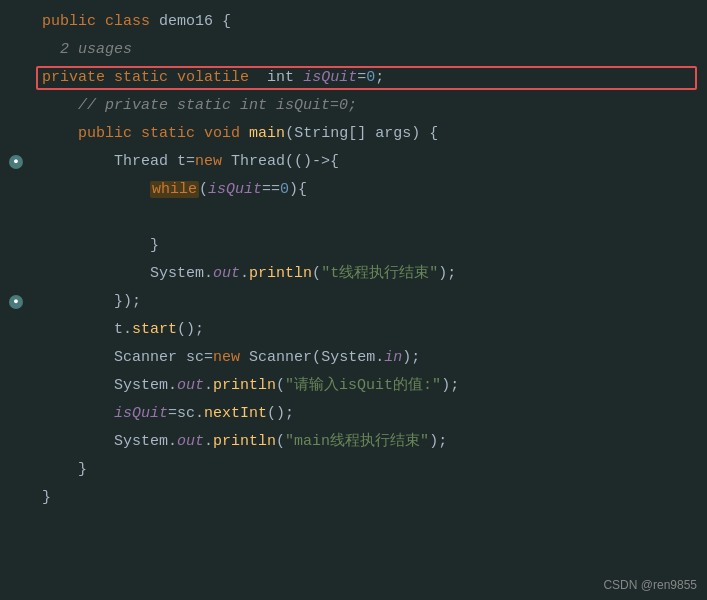 Image resolution: width=707 pixels, height=600 pixels. Describe the element at coordinates (16, 162) in the screenshot. I see `gutter-6: ●` at that location.